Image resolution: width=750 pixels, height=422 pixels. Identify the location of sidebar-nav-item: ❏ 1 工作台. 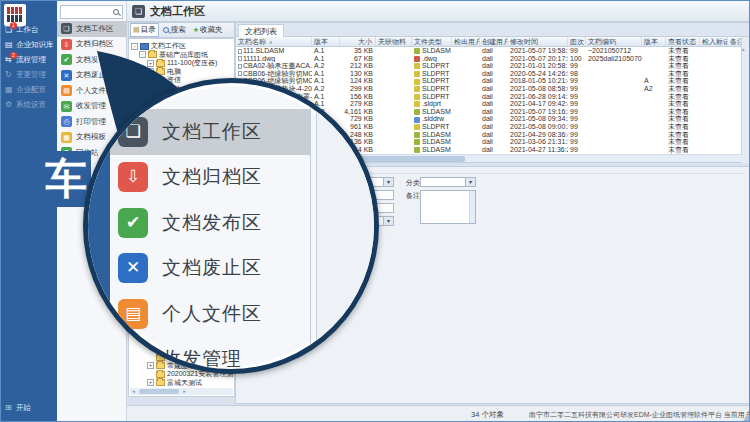
(29, 30).